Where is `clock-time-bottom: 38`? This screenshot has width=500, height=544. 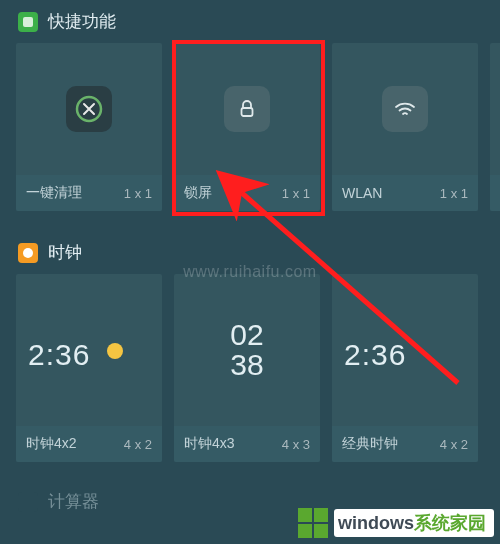
clock-time-bottom: 38 is located at coordinates (246, 365).